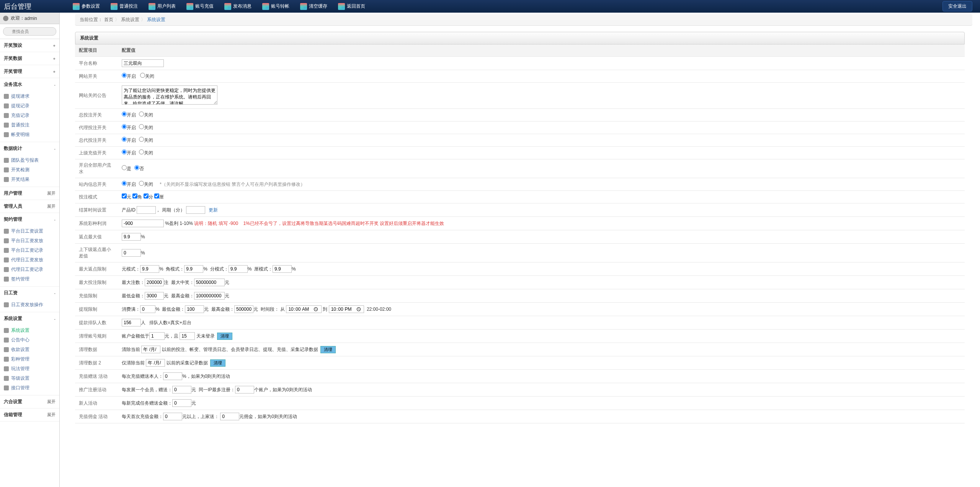  What do you see at coordinates (30, 270) in the screenshot?
I see `menu-item-7-4: 代理日工资记录` at bounding box center [30, 270].